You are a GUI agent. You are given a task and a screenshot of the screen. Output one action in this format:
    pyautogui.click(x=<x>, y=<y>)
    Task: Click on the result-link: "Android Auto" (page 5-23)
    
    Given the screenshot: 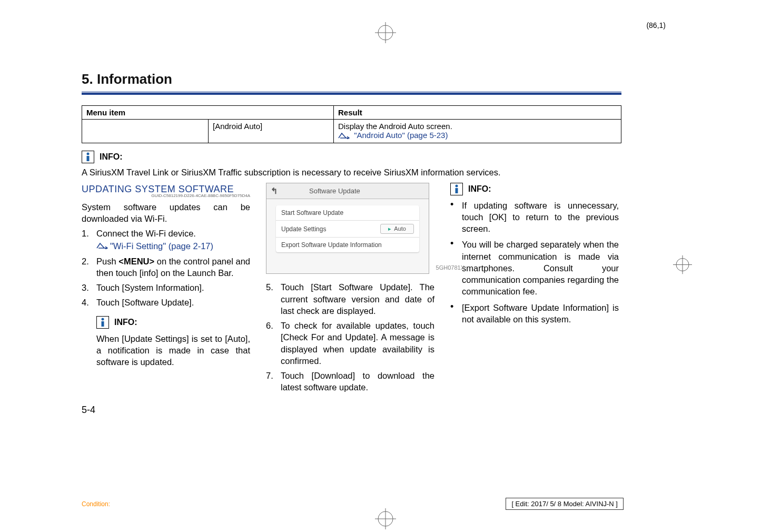 What is the action you would take?
    pyautogui.click(x=401, y=135)
    